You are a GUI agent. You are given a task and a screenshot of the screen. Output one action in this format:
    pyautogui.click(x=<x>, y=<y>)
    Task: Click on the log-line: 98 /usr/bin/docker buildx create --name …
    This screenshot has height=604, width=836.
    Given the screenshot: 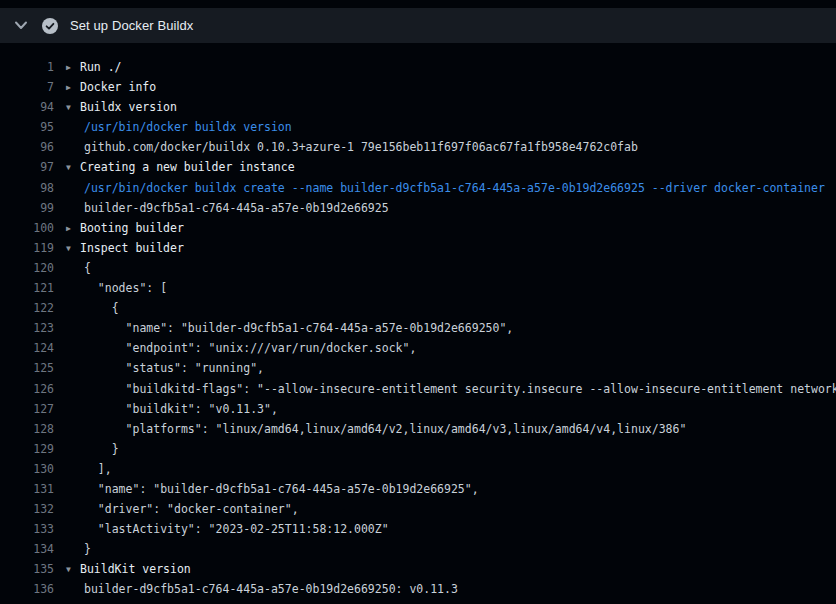 What is the action you would take?
    pyautogui.click(x=418, y=188)
    